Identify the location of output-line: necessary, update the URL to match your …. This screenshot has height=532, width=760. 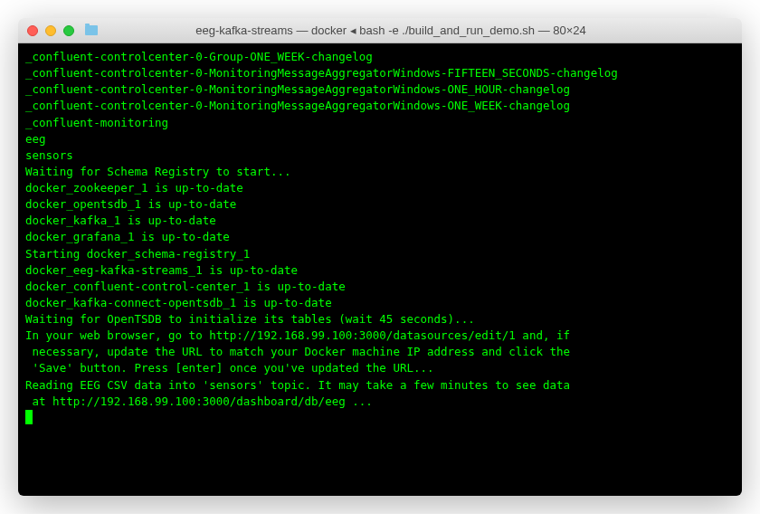
(380, 352).